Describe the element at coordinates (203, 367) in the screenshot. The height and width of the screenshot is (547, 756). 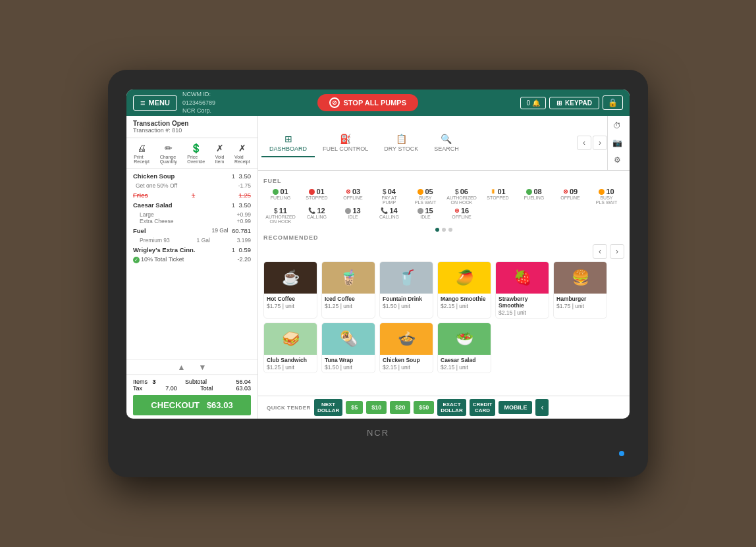
I see `scroll-down-button: ▼` at that location.